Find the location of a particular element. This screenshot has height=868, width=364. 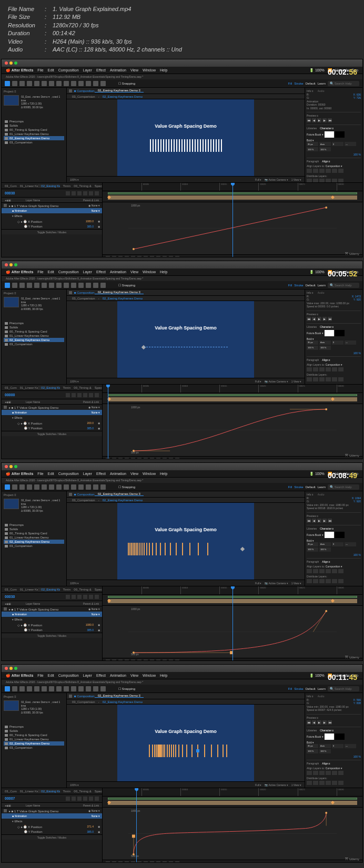

first-frame-button: ⏮ is located at coordinates (309, 319).